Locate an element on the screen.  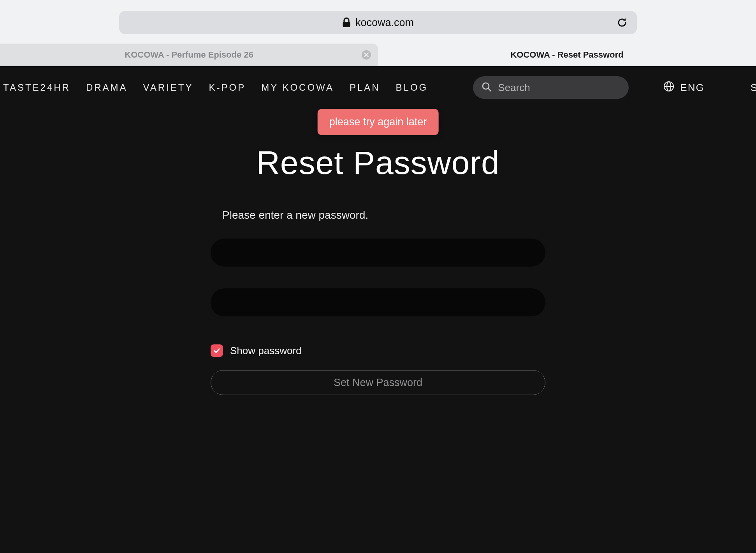
tab-title: KOCOWA - Reset Password is located at coordinates (567, 55).